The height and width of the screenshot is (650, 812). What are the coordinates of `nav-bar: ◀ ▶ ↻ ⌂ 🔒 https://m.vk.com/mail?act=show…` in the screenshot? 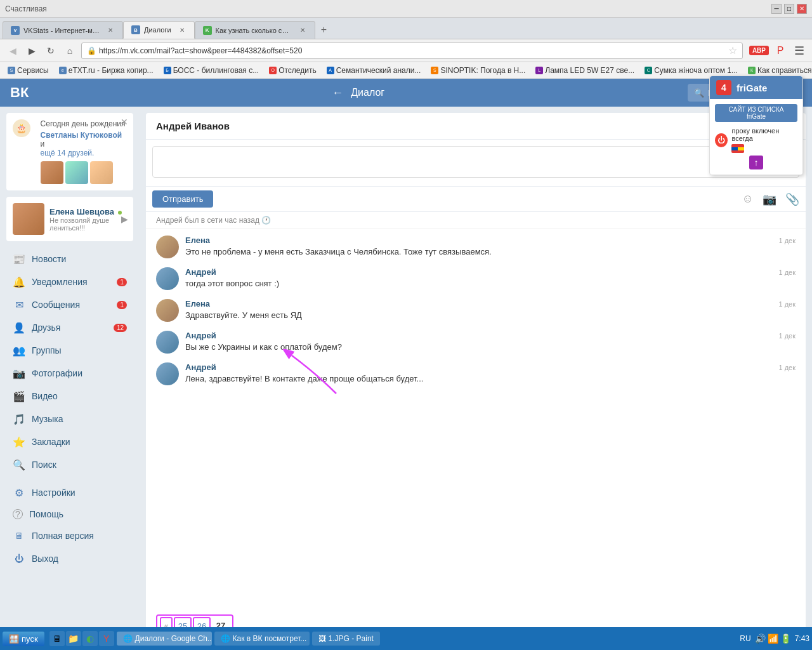 It's located at (406, 51).